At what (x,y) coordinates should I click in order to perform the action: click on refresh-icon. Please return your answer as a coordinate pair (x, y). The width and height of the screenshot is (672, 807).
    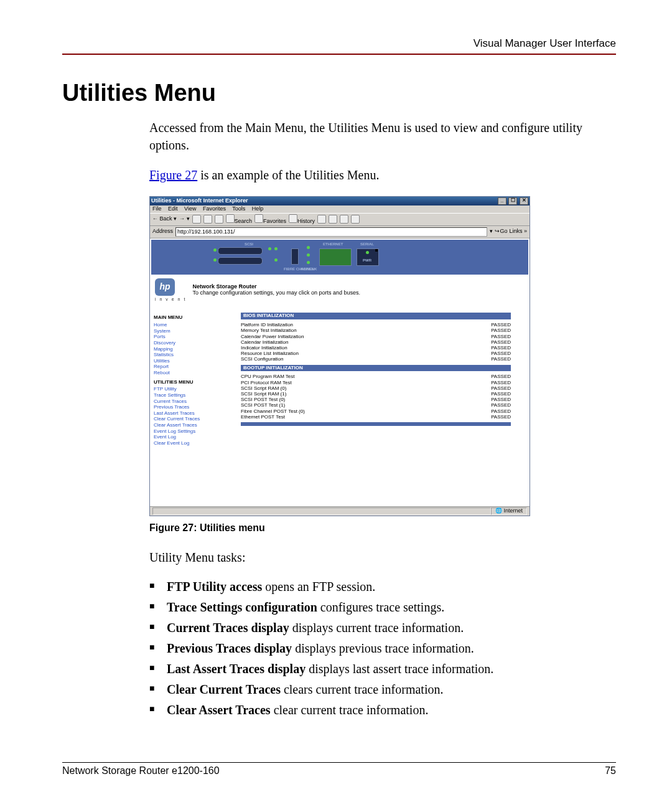
    Looking at the image, I should click on (208, 219).